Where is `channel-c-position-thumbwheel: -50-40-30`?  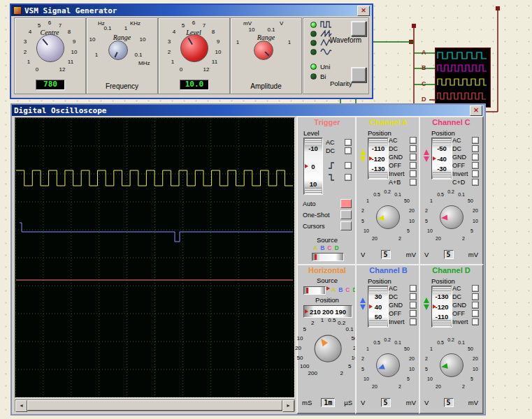 channel-c-position-thumbwheel: -50-40-30 is located at coordinates (442, 159).